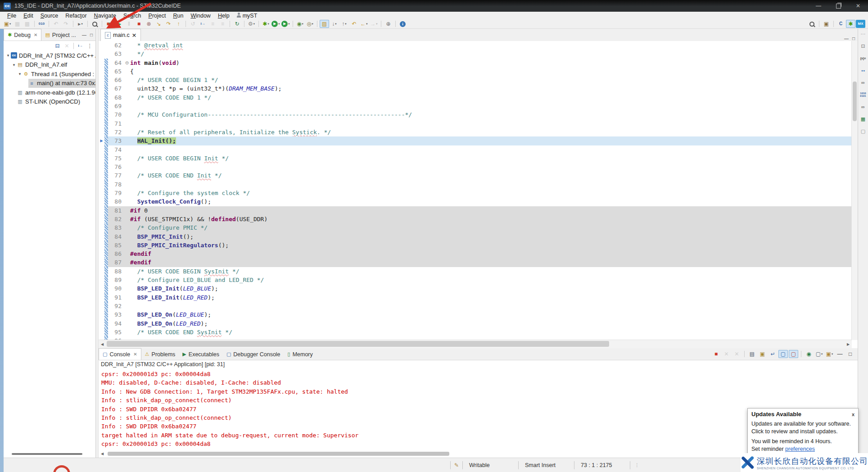  What do you see at coordinates (50, 102) in the screenshot?
I see `debug-tree-item: ▥ST-LINK (OpenOCD)` at bounding box center [50, 102].